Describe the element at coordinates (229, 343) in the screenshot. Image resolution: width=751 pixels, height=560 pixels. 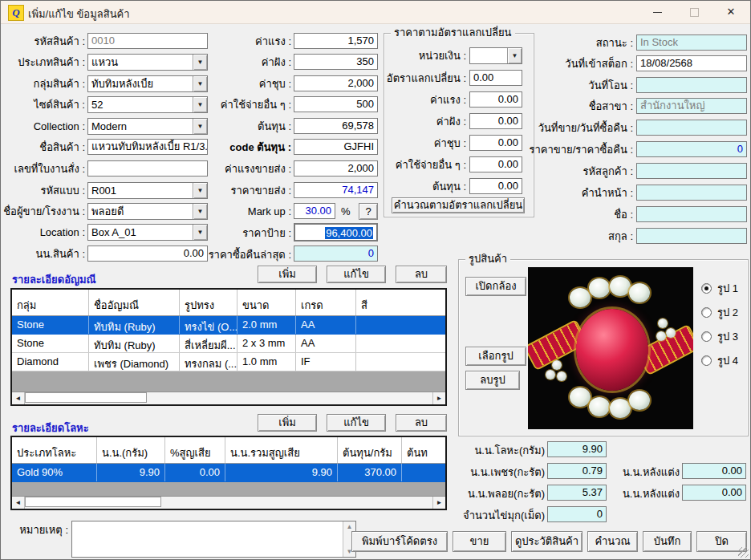
I see `gem-table-row: Stone ทับทิม (Ruby) สี่เหลี่ยมผี... 2 x …` at that location.